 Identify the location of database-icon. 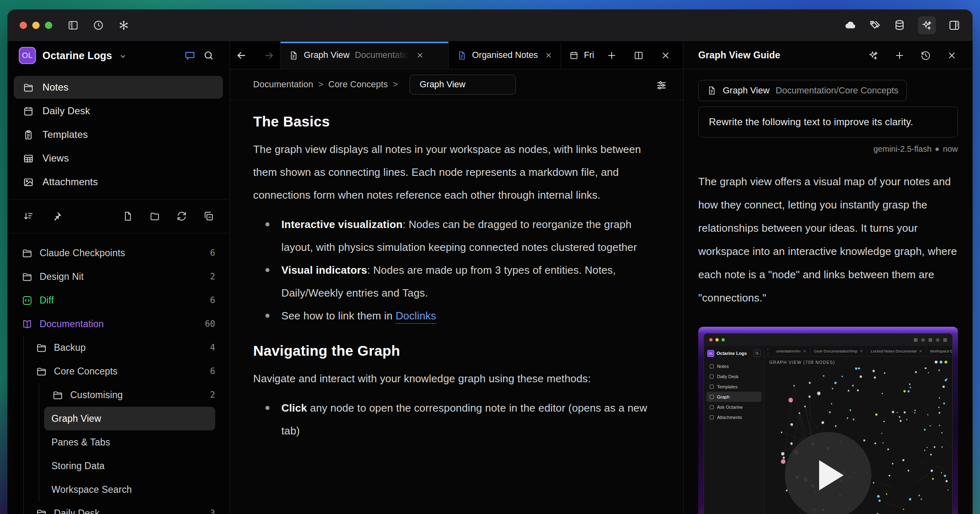
(900, 25).